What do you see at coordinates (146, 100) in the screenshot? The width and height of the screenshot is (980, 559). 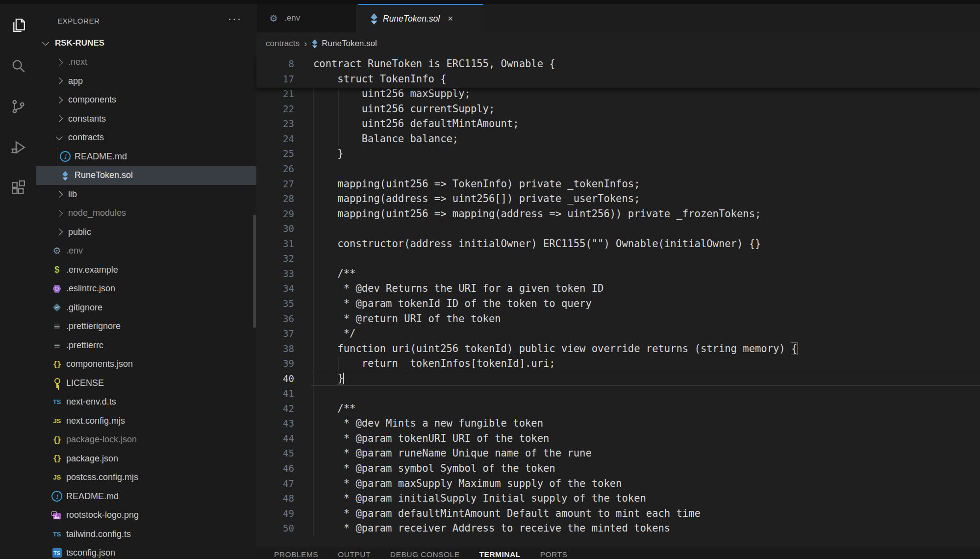 I see `tree-folder-components: components` at bounding box center [146, 100].